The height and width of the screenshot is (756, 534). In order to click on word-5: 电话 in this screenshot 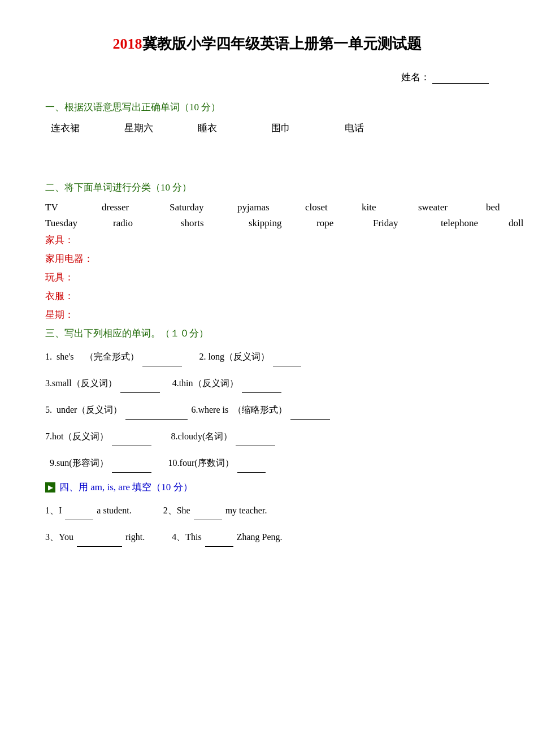, I will do `click(364, 128)`.